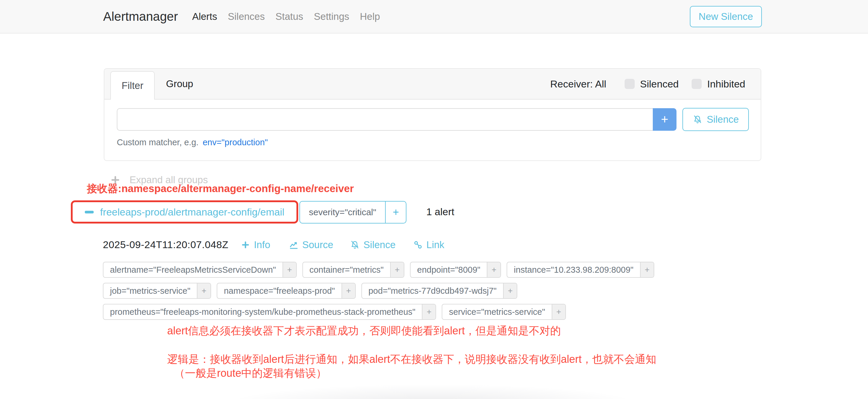  I want to click on label-pill: instance="10.233.98.209:8009" +, so click(581, 270).